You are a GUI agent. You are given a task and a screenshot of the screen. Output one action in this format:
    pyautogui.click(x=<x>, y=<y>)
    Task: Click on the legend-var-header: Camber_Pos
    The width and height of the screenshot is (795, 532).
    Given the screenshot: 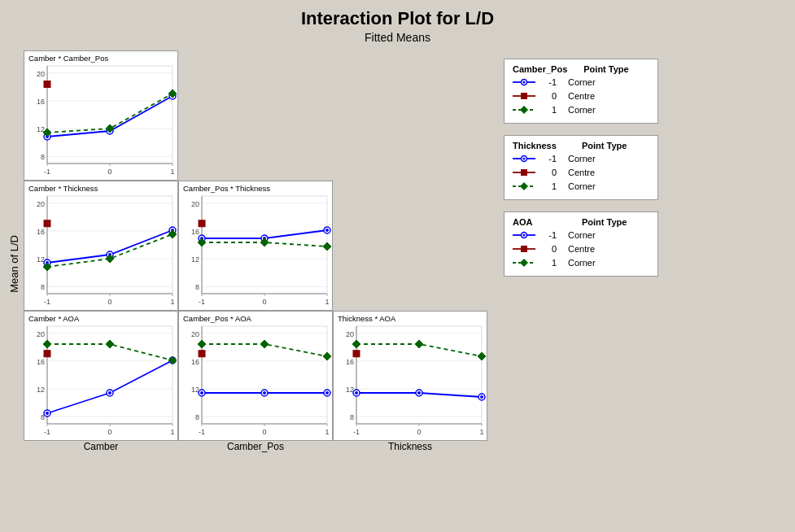 What is the action you would take?
    pyautogui.click(x=540, y=69)
    